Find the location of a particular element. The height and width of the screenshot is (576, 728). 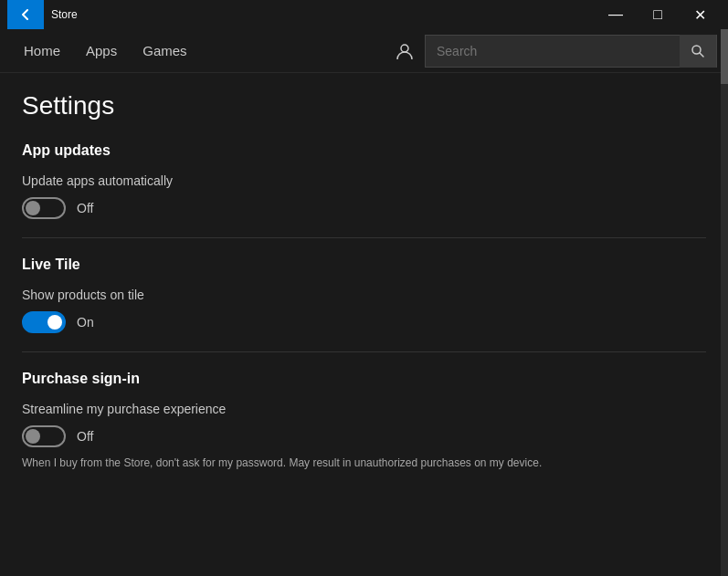

window-title: Store is located at coordinates (323, 15).